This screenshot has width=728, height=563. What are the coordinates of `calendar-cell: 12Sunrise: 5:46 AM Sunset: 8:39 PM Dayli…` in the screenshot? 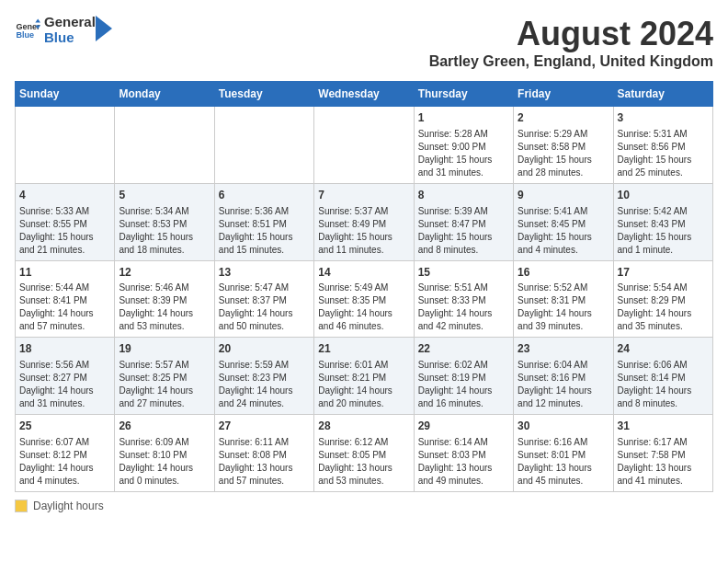 It's located at (165, 299).